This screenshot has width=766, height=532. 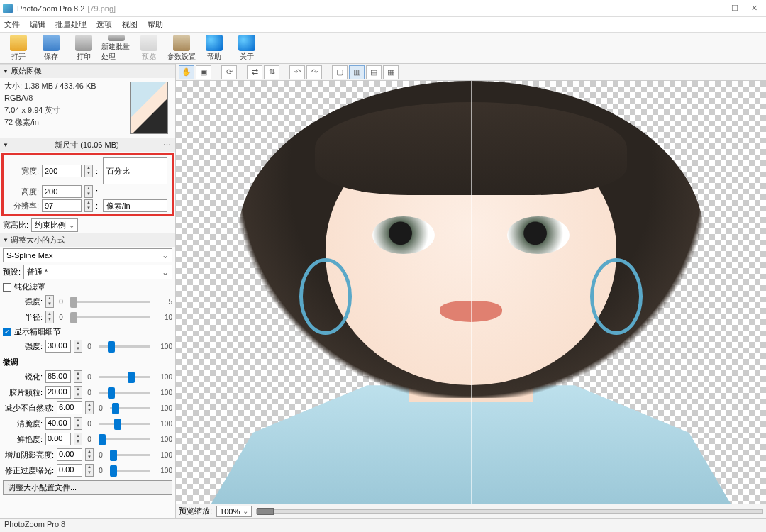 I want to click on original-size: 大小: 1.38 MB / 433.46 KB, so click(x=67, y=87).